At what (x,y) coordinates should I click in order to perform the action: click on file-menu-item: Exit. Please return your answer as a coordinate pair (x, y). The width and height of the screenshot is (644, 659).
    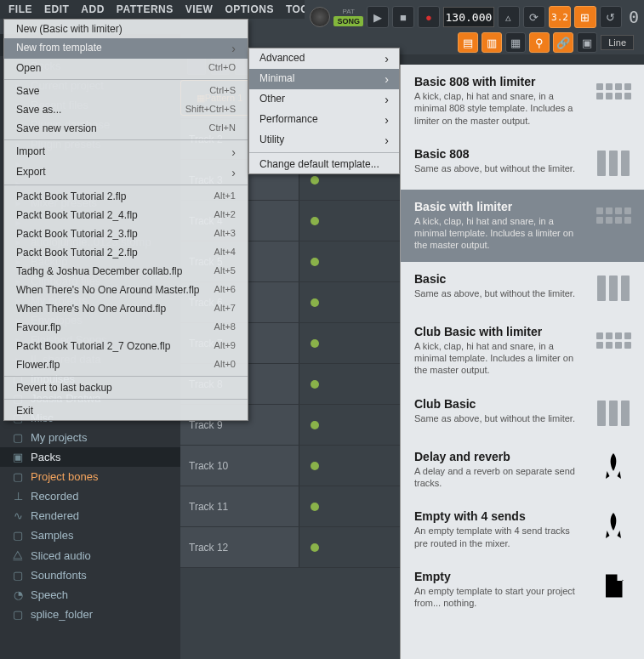
    Looking at the image, I should click on (126, 411).